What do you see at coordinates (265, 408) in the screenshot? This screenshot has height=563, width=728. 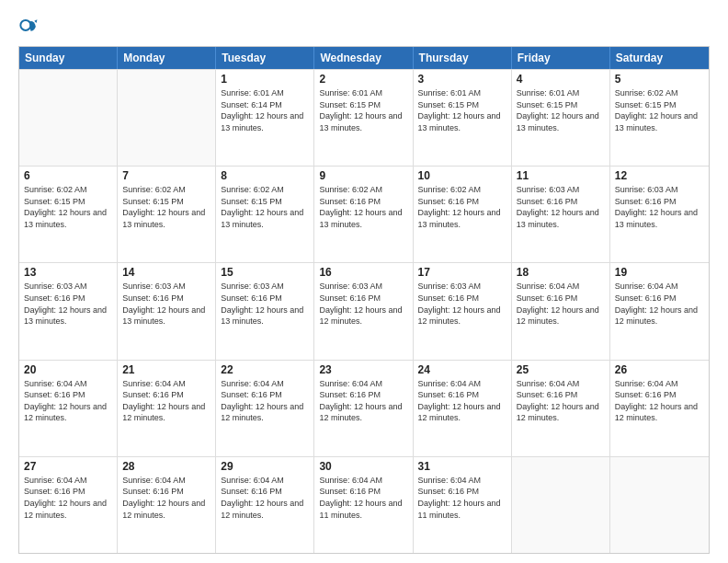 I see `cal-cell-day-22: 22Sunrise: 6:04 AM Sunset: 6:16 PM Dayli…` at bounding box center [265, 408].